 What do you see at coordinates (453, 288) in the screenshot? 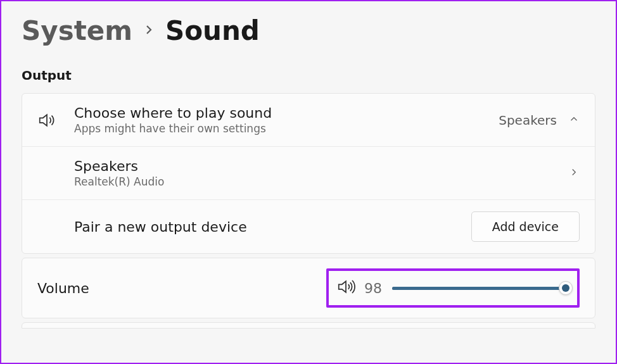
I see `volume-controls-highlight: 98` at bounding box center [453, 288].